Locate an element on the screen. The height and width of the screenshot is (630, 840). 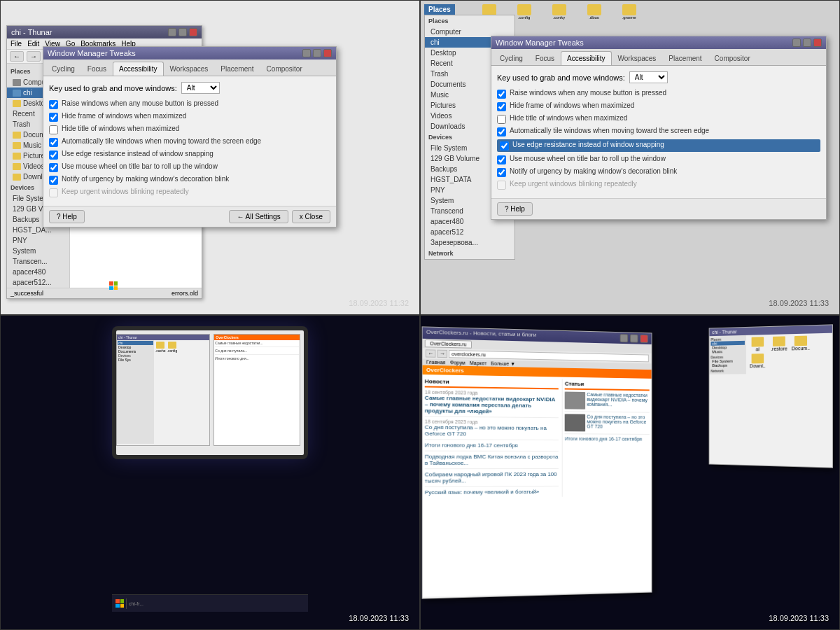
win-minimize-btn is located at coordinates (172, 32).